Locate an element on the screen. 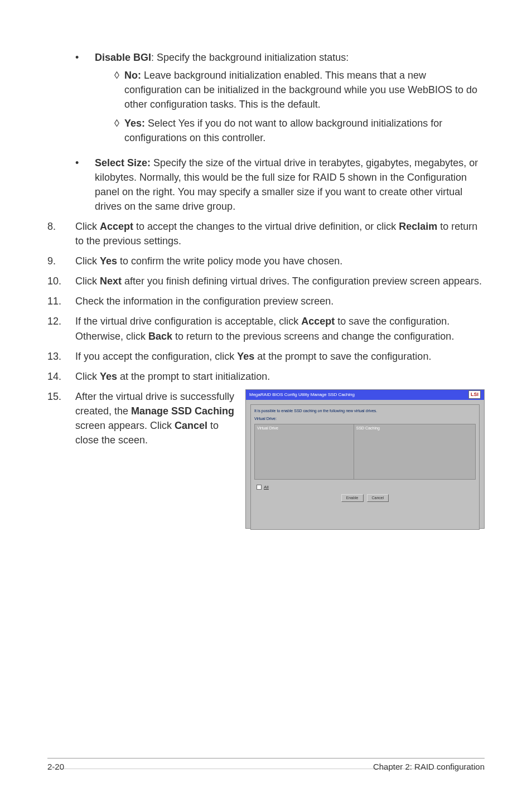 The image size is (532, 802). virtual-drive-label: Virtual Drive: is located at coordinates (365, 419).